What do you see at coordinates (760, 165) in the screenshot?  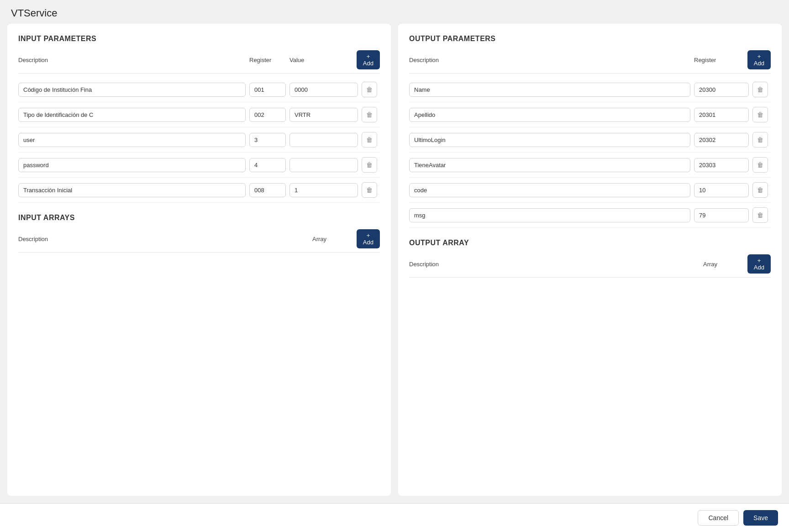 I see `out-delete-4: 🗑` at bounding box center [760, 165].